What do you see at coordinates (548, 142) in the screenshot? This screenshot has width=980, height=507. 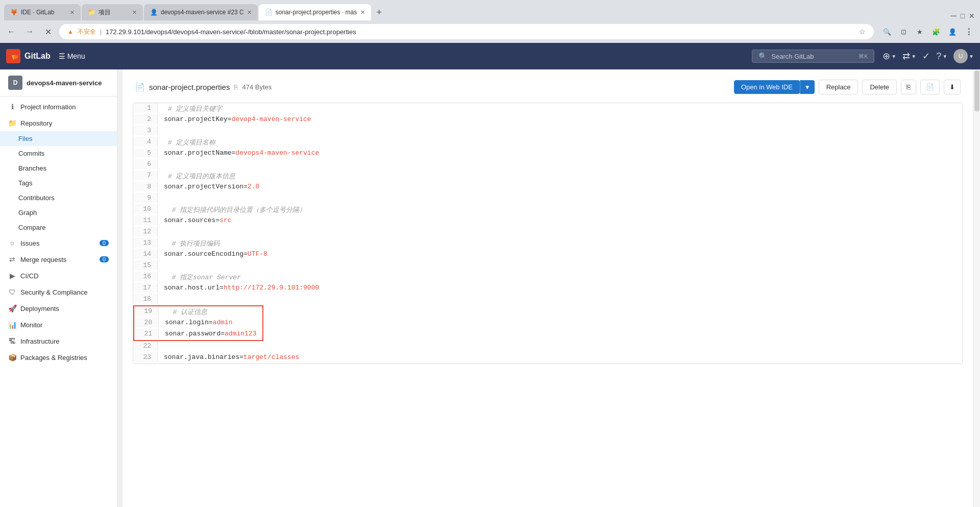 I see `code-line-4: 4 # 定义项目名称` at bounding box center [548, 142].